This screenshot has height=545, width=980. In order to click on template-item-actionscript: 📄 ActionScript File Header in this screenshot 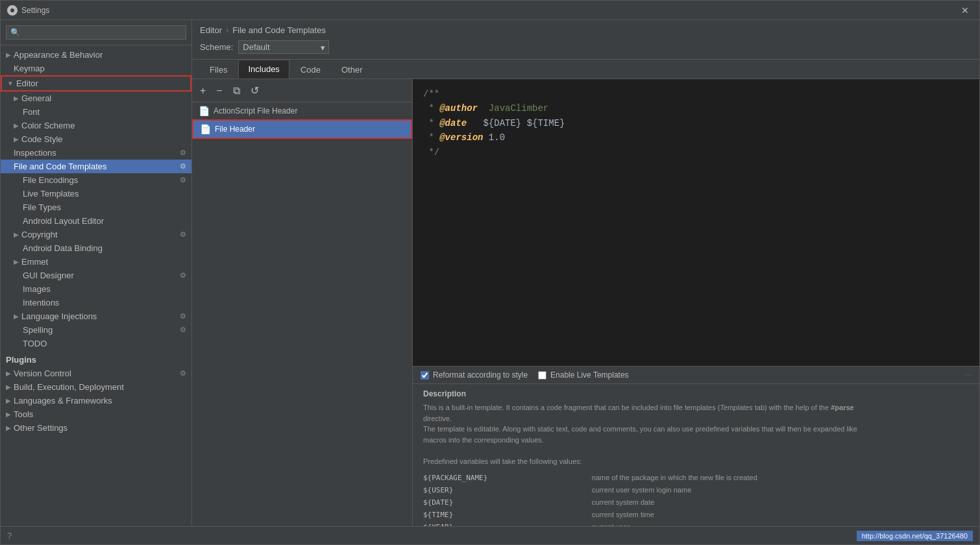, I will do `click(302, 111)`.